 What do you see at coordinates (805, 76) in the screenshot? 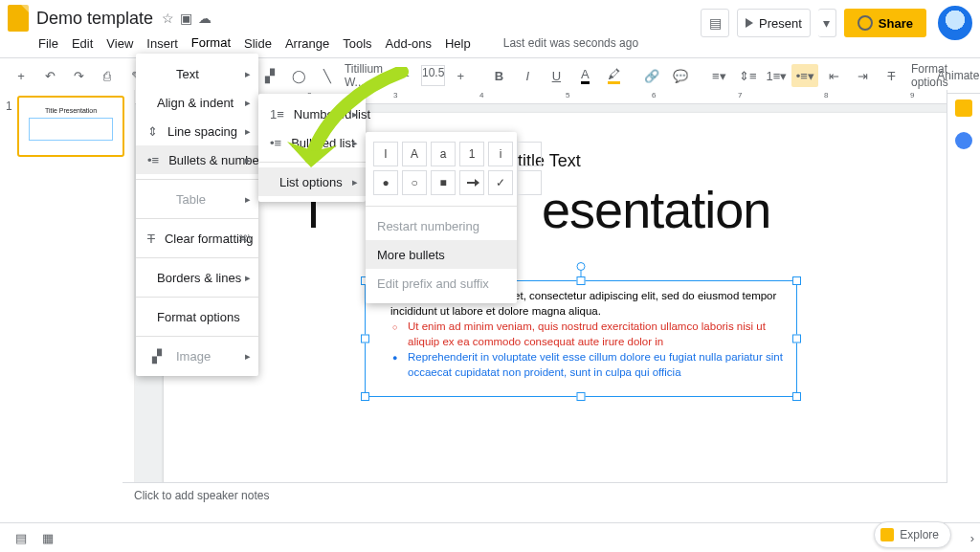
I see `bulleted-list-button: •≡▾` at bounding box center [805, 76].